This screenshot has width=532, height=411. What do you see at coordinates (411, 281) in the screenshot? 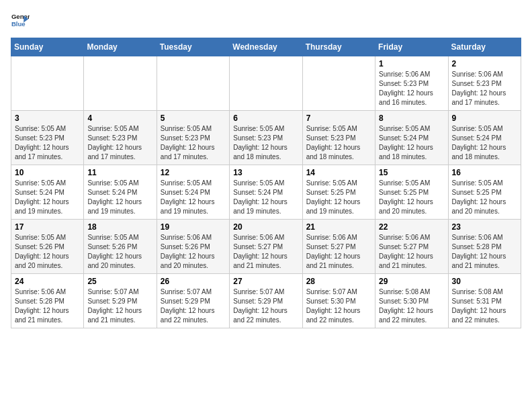
I see `day-number: 29` at bounding box center [411, 281].